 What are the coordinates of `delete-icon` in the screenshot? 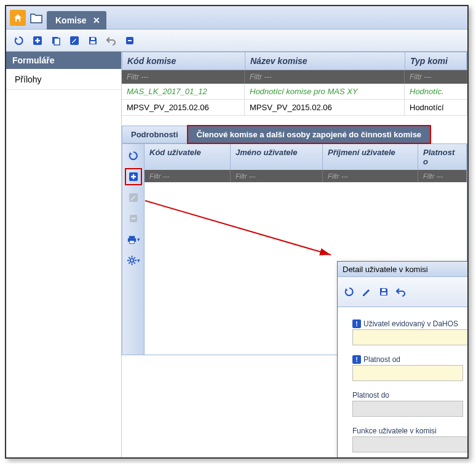 It's located at (130, 41).